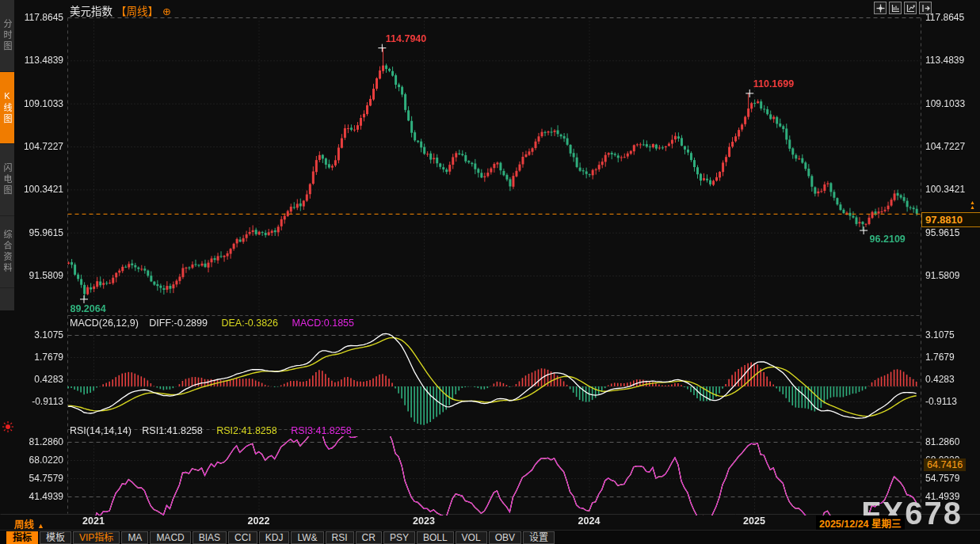 The height and width of the screenshot is (544, 980). I want to click on last-date-label: 2025/12/24 星期三, so click(860, 523).